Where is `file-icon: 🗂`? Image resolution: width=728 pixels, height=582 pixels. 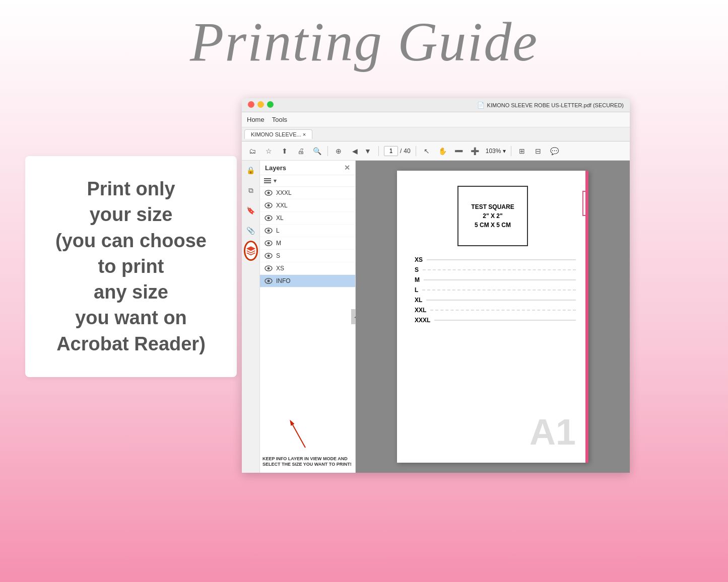
file-icon: 🗂 is located at coordinates (252, 151).